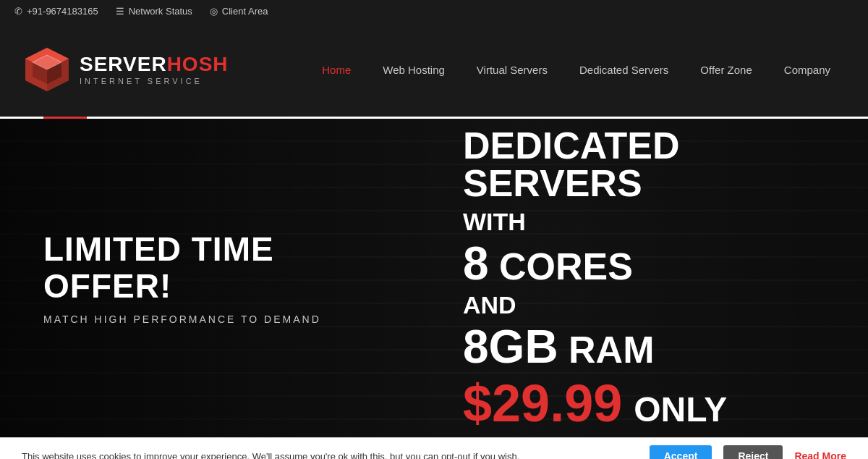 This screenshot has height=459, width=868. Describe the element at coordinates (123, 64) in the screenshot. I see `logo-name-part1: SERVER` at that location.